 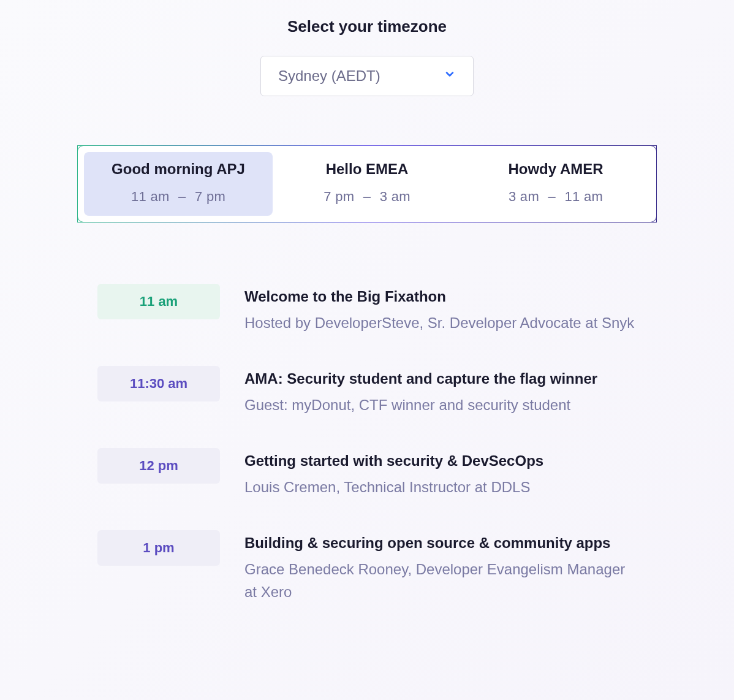 I want to click on tab-time: 11 am – 7 pm, so click(x=178, y=197).